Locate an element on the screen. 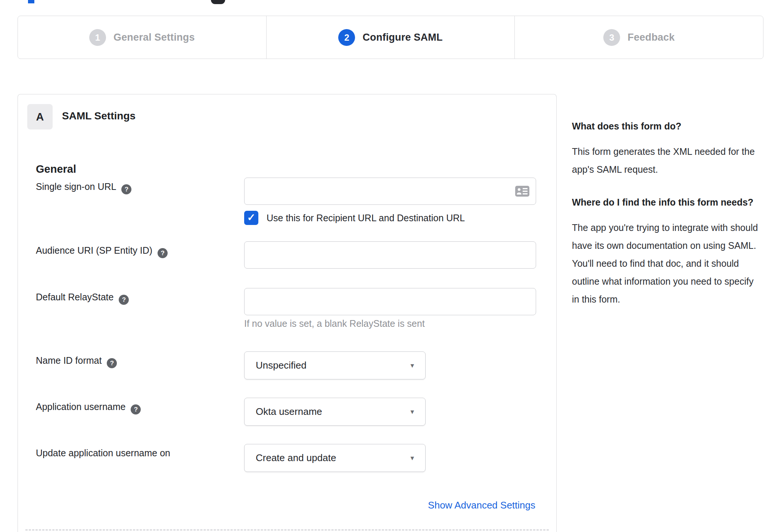 The height and width of the screenshot is (532, 781). clipped-content-fragment-blue is located at coordinates (31, 1).